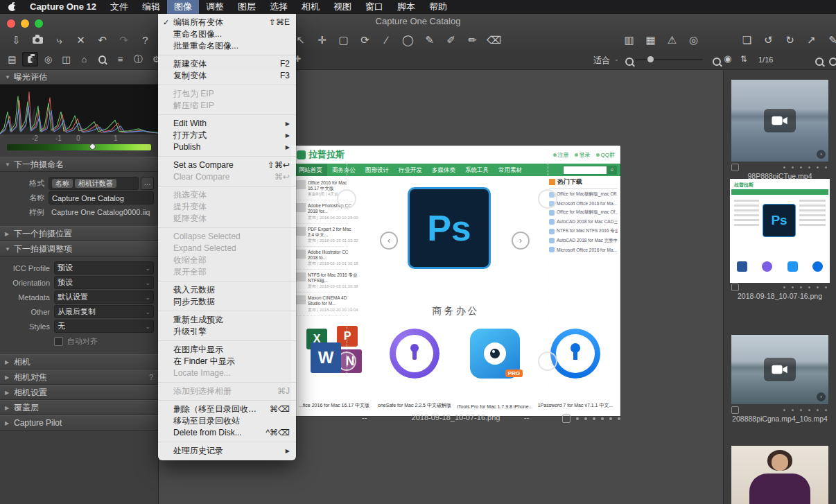  What do you see at coordinates (584, 241) in the screenshot?
I see `hot-download-item: AutoCAD 2018 for Mac 完整中文...` at bounding box center [584, 241].